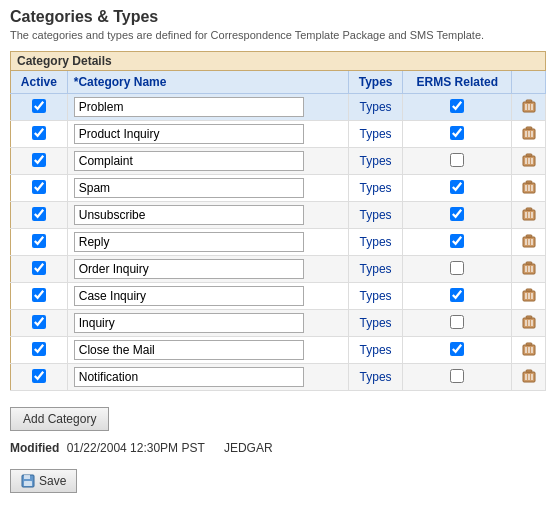 The height and width of the screenshot is (523, 556). Describe the element at coordinates (34, 448) in the screenshot. I see `modified-label: Modified` at that location.